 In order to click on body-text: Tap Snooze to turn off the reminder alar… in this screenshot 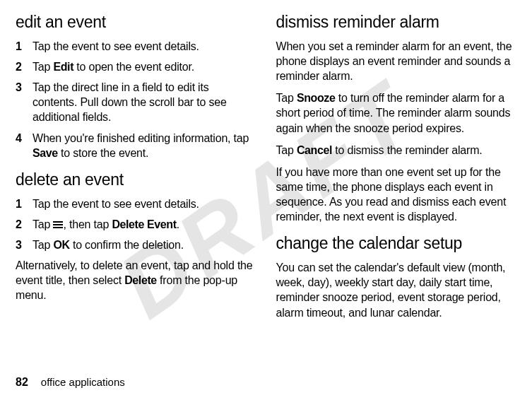, I will do `click(397, 113)`.